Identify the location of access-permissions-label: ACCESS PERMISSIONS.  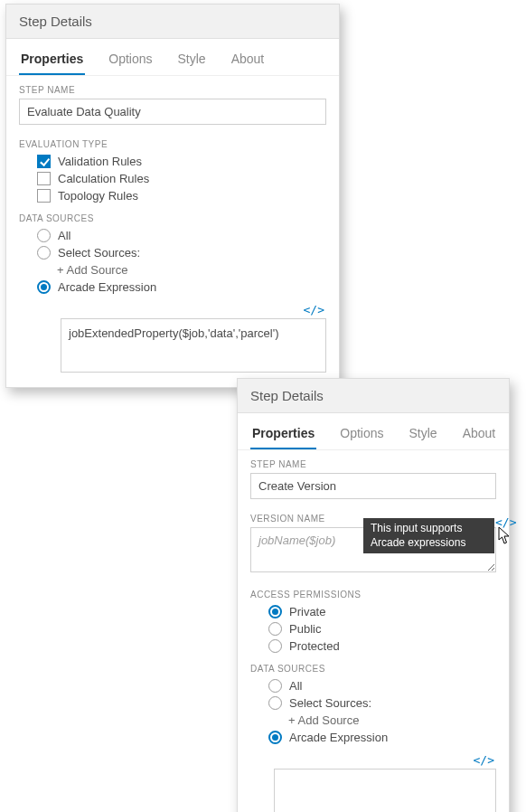
(373, 591).